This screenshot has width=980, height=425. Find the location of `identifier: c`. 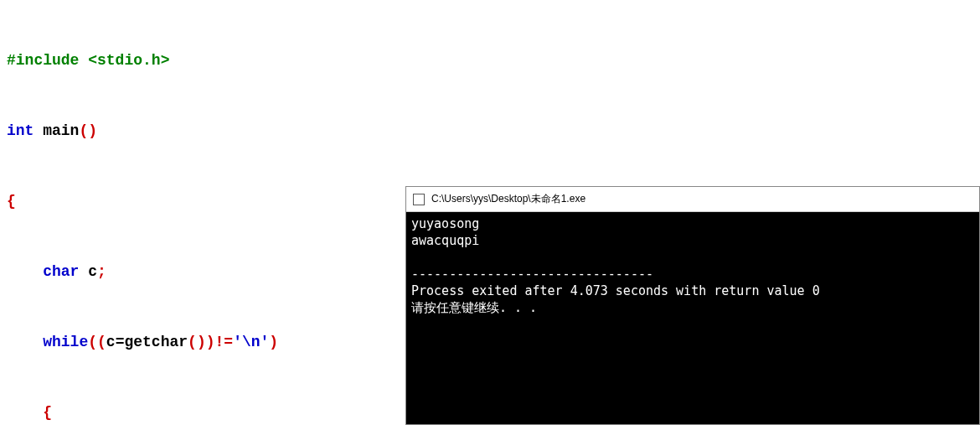

identifier: c is located at coordinates (88, 272).